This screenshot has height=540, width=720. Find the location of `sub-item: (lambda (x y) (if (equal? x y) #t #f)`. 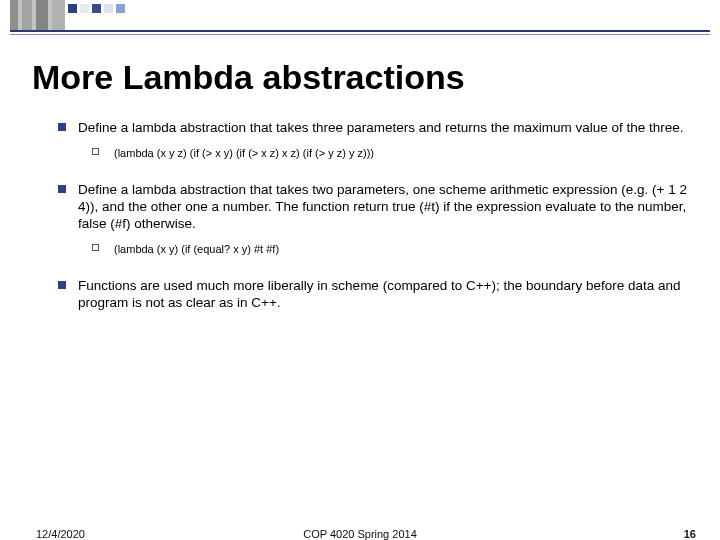

sub-item: (lambda (x y) (if (equal? x y) #t #f) is located at coordinates (391, 249).